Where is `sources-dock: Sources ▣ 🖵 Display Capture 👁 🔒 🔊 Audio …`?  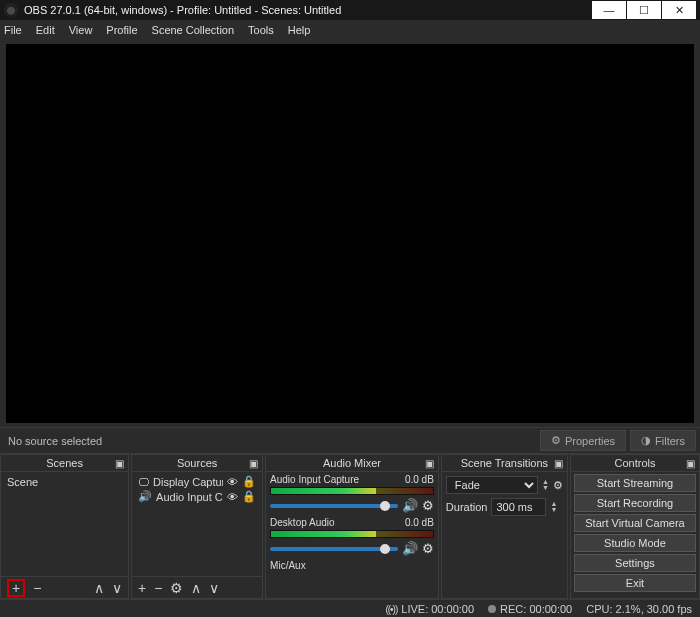
sources-dock: Sources ▣ 🖵 Display Capture 👁 🔒 🔊 Audio … is located at coordinates (197, 526).